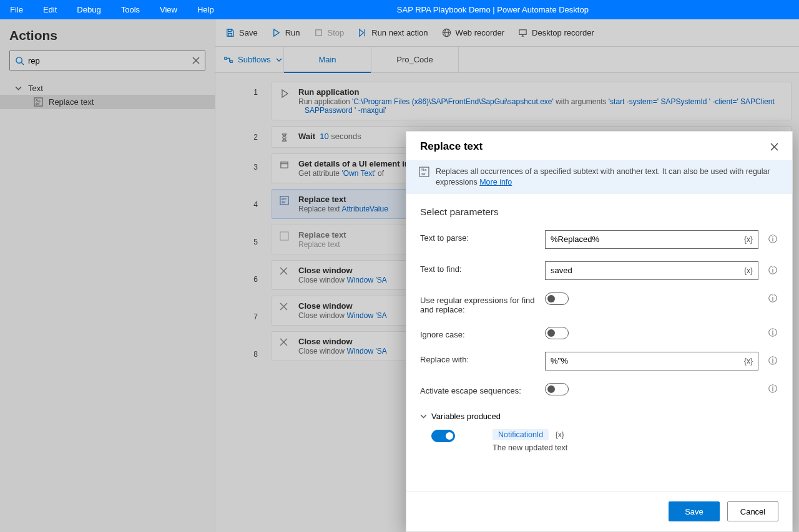 This screenshot has width=799, height=532. I want to click on menu-edit: Edit, so click(50, 10).